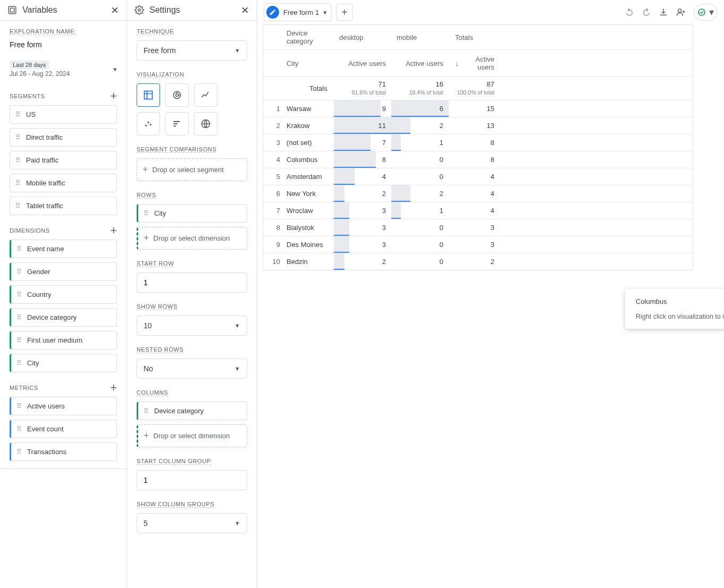  I want to click on list-item: ⠿Transactions, so click(63, 451).